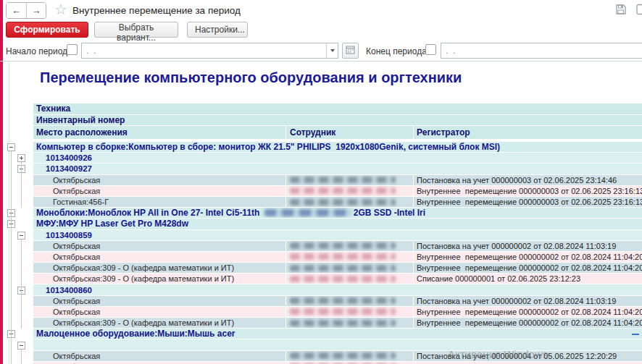 The height and width of the screenshot is (364, 642). I want to click on column-header-location: Место расположения, so click(159, 132).